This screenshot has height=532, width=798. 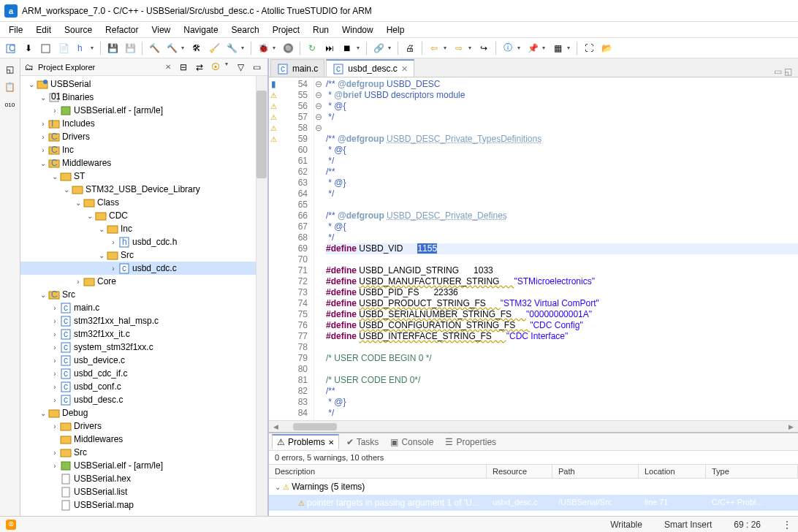 What do you see at coordinates (786, 72) in the screenshot?
I see `minimize-editor-icon: ▭ ◱` at bounding box center [786, 72].